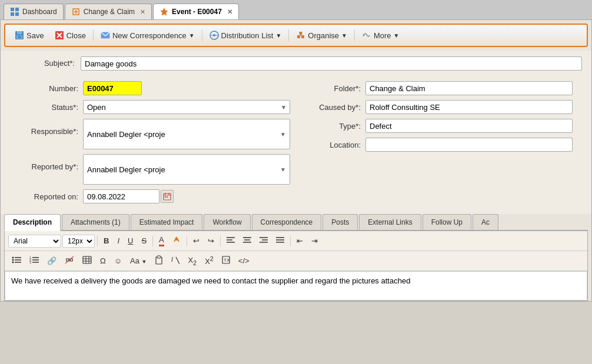 Image resolution: width=592 pixels, height=364 pixels. What do you see at coordinates (469, 107) in the screenshot?
I see `caused-by-input` at bounding box center [469, 107].